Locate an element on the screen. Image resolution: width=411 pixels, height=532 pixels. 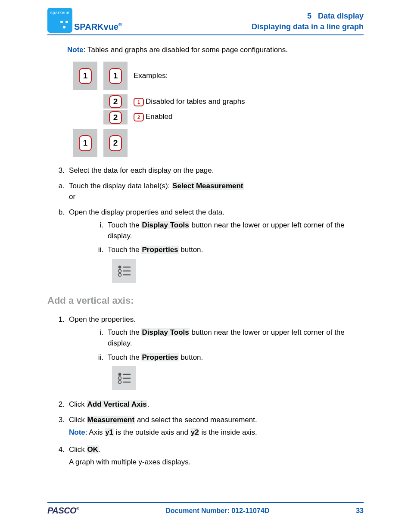
highlight-ok: OK is located at coordinates (93, 450).